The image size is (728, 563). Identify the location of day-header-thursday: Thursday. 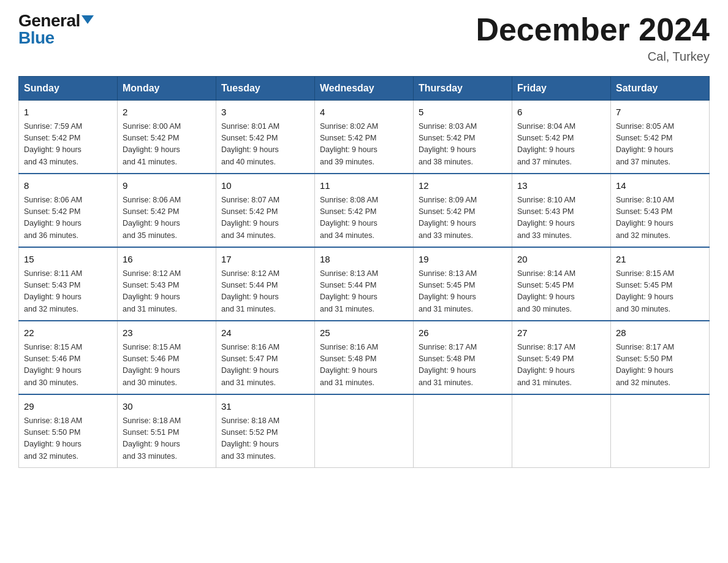
(463, 88).